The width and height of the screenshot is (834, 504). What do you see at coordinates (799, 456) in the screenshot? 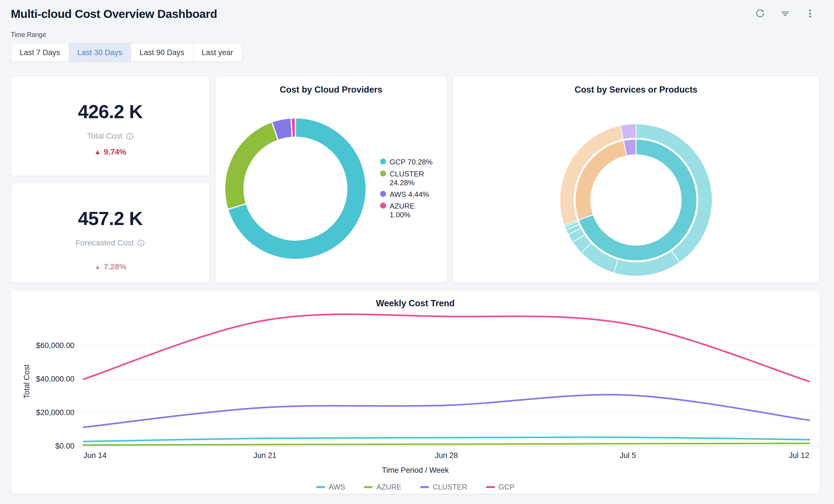
I see `x-tick-label: Jul 12` at bounding box center [799, 456].